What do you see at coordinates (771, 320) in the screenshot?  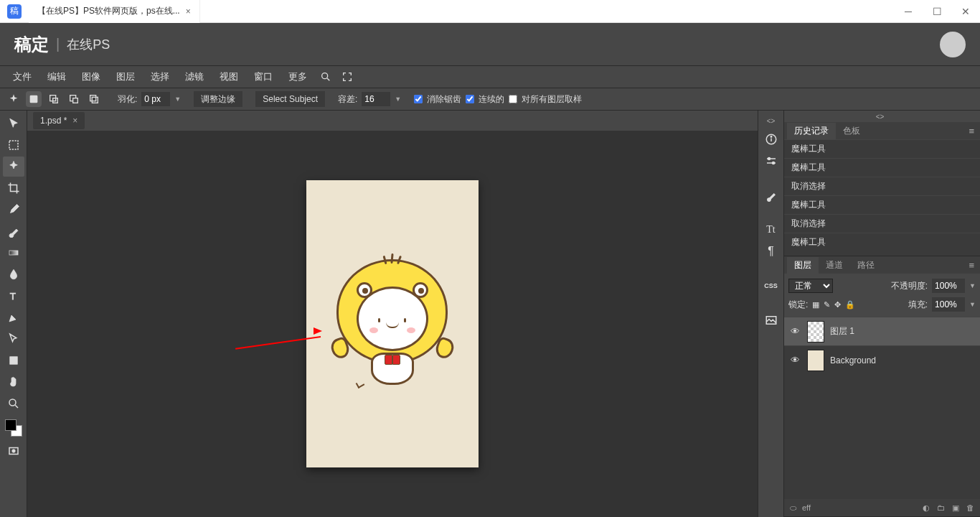 I see `image-panel-icon` at bounding box center [771, 320].